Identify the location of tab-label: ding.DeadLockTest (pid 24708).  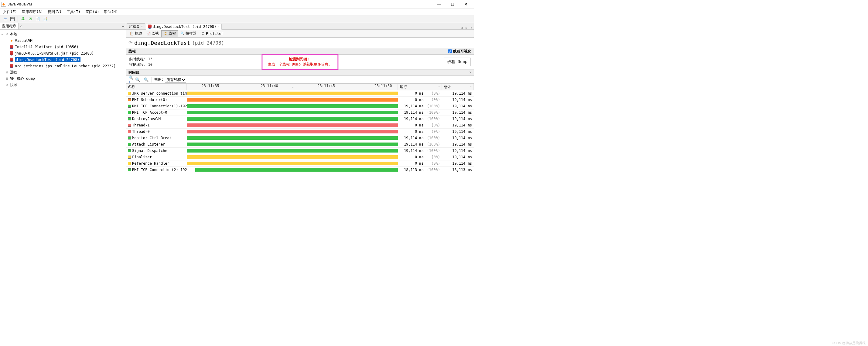
(185, 27).